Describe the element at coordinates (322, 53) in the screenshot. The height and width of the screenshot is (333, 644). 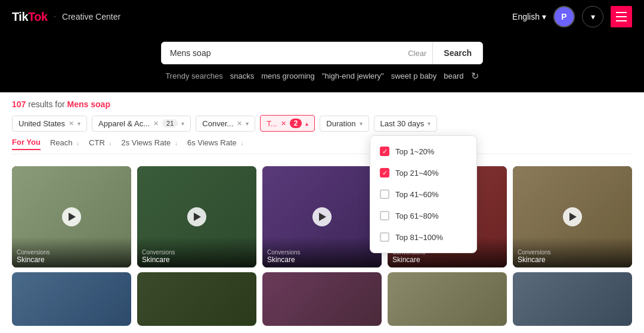
I see `search-bar: Clear Search` at that location.